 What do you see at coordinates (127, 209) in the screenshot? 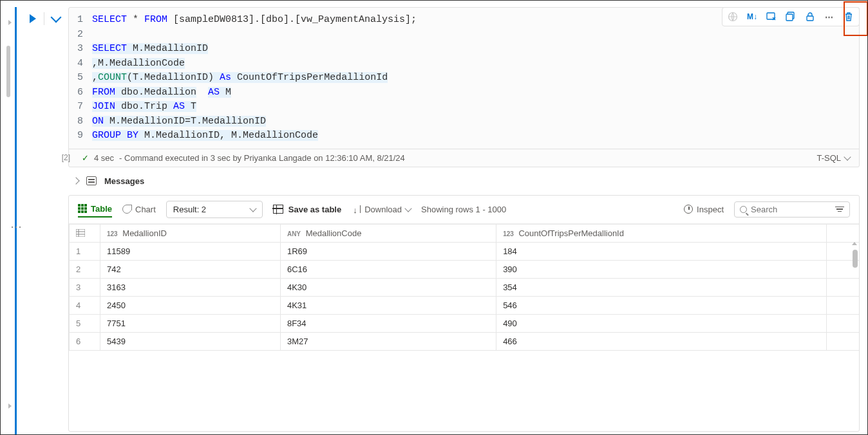
I see `chart-icon` at bounding box center [127, 209].